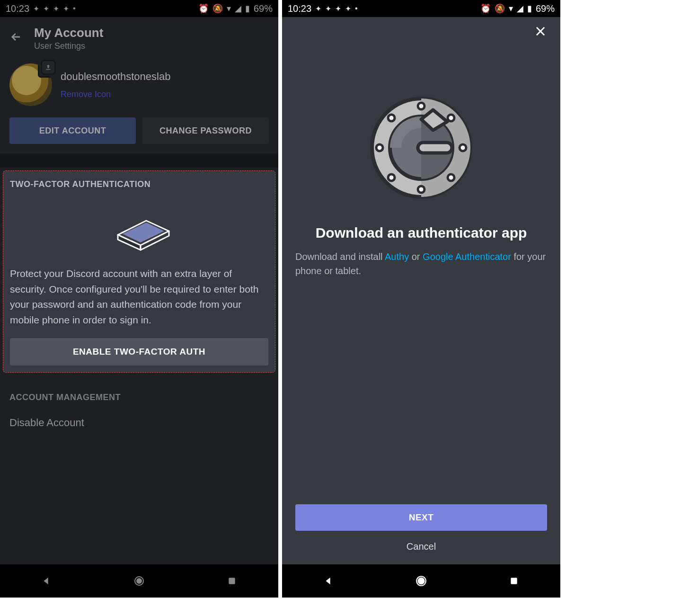 This screenshot has width=699, height=616. What do you see at coordinates (139, 423) in the screenshot?
I see `disable-account-item: Disable Account` at bounding box center [139, 423].